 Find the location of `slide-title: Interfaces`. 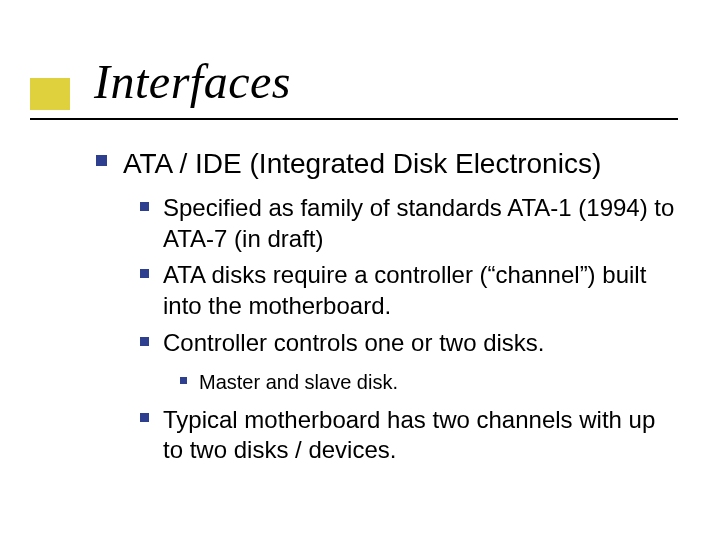

slide-title: Interfaces is located at coordinates (192, 82).